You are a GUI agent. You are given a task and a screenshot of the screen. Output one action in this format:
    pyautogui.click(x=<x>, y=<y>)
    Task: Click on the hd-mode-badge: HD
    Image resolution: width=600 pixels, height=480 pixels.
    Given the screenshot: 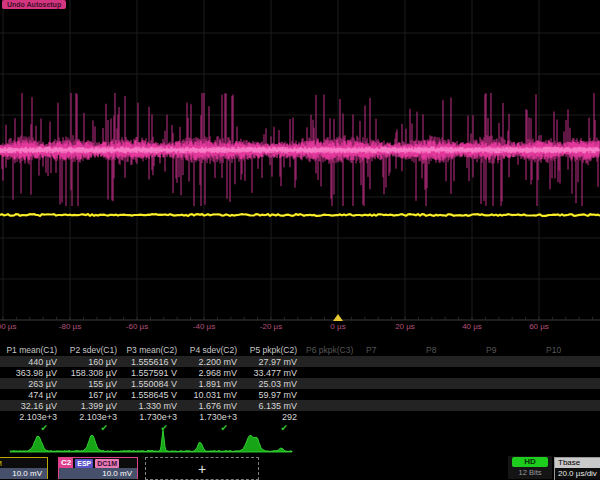 What is the action you would take?
    pyautogui.click(x=530, y=462)
    